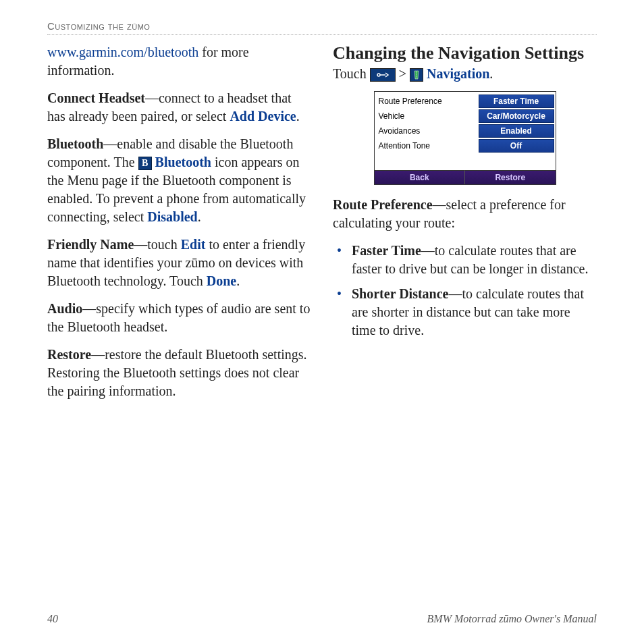  What do you see at coordinates (180, 61) in the screenshot?
I see `bluetooth-link-paragraph: www.garmin.com/bluetooth for more inform…` at bounding box center [180, 61].